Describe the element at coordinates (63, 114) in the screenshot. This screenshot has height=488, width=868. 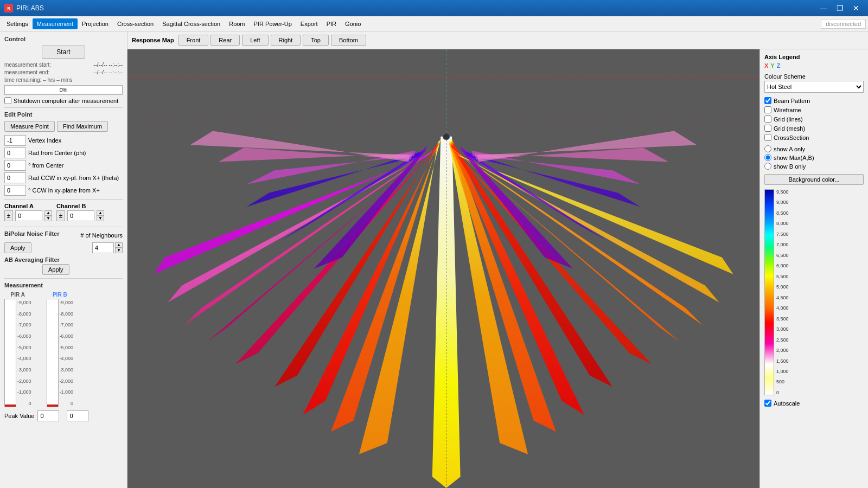
I see `edit-point-title: Edit Point` at that location.